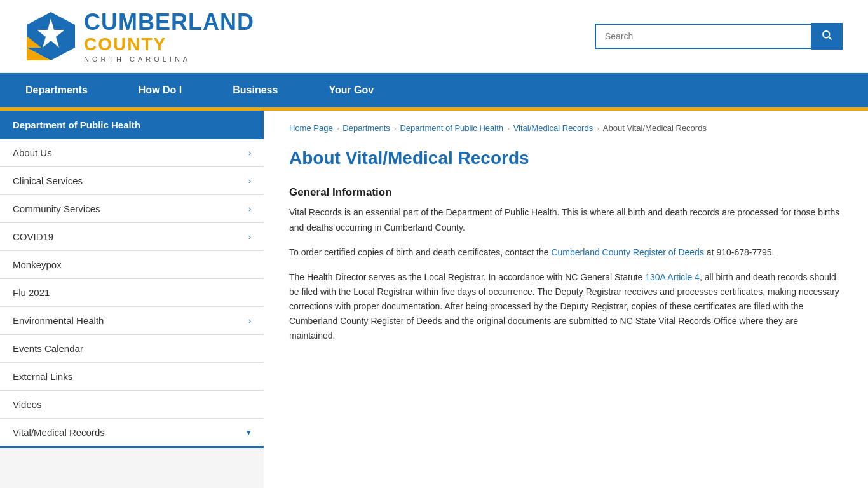  Describe the element at coordinates (132, 433) in the screenshot. I see `sidebar-item-vital-records: Vital/Medical Records ▾` at that location.